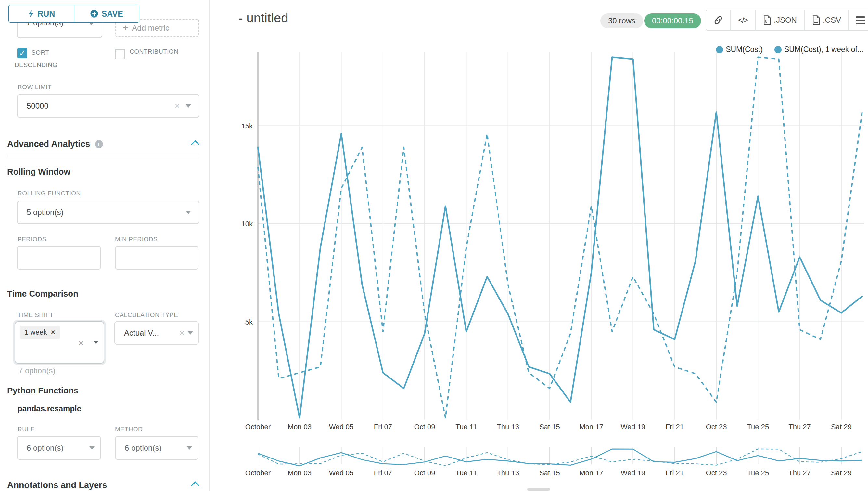 This screenshot has height=491, width=868. Describe the element at coordinates (780, 20) in the screenshot. I see `export-json-button: {} .JSON` at that location.